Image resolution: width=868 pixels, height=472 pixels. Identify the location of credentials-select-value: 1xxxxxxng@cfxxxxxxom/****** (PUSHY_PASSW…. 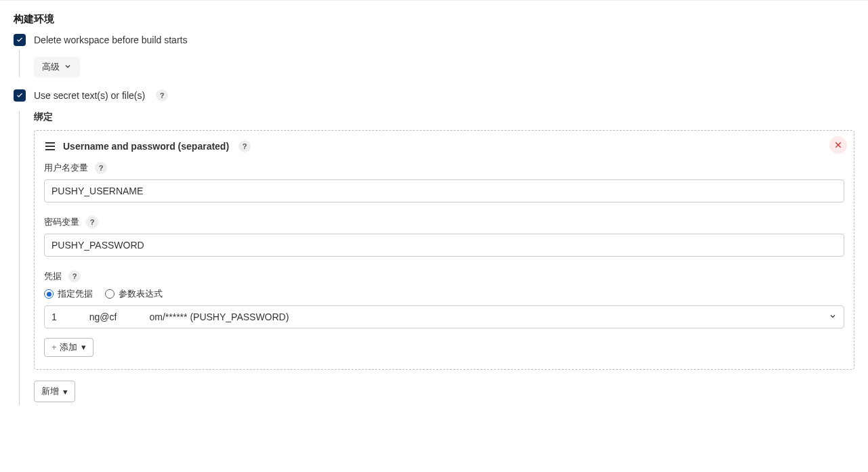
(170, 317).